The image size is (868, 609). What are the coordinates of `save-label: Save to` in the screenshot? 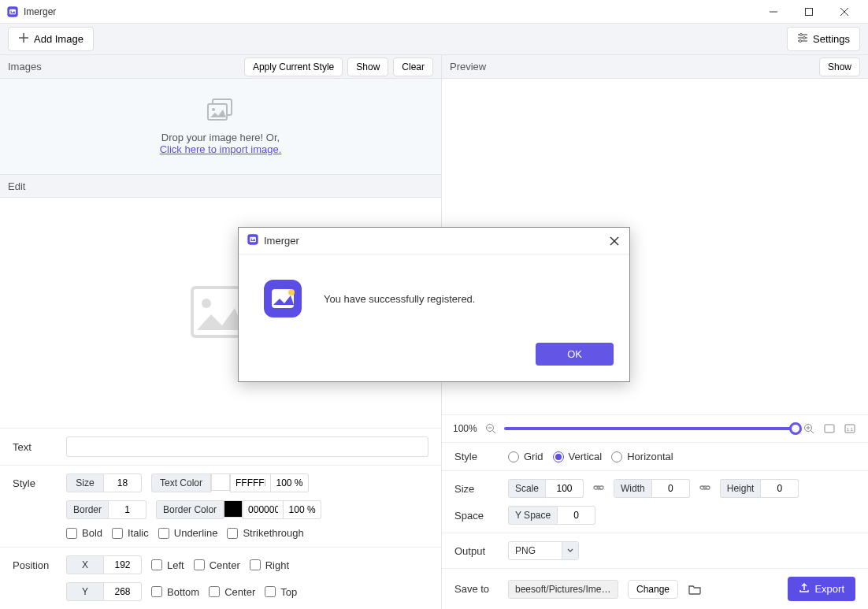 It's located at (477, 589).